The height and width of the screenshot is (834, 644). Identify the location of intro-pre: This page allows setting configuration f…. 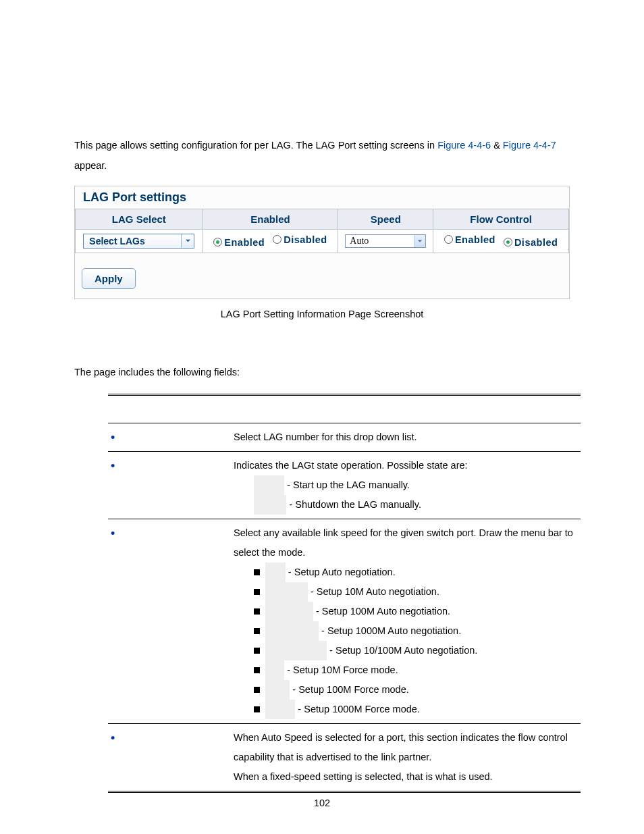
(256, 145).